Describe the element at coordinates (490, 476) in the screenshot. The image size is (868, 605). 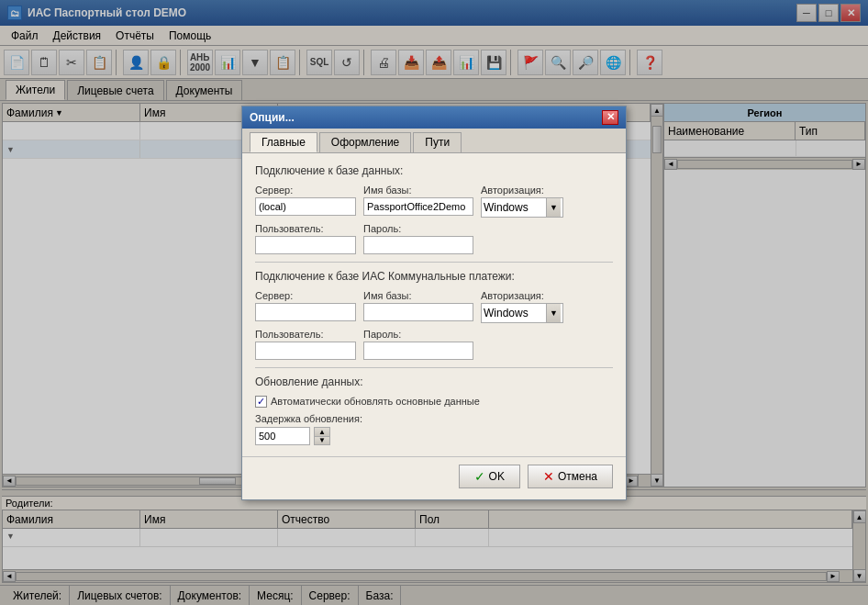
I see `ok-button: ✓ OK` at that location.